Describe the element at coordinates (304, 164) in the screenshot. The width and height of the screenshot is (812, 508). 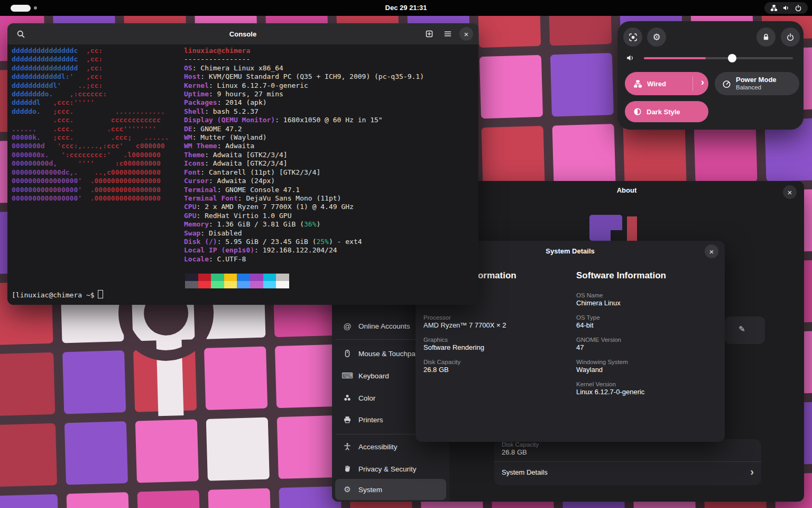
I see `term-line: Icons: Adwaita [GTK2/3/4]` at that location.